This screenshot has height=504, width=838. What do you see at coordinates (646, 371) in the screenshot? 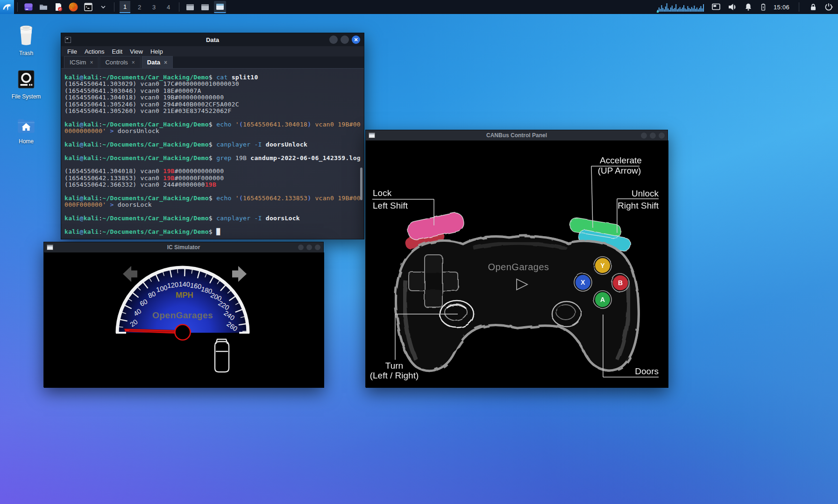
I see `doors-label: Doors` at bounding box center [646, 371].